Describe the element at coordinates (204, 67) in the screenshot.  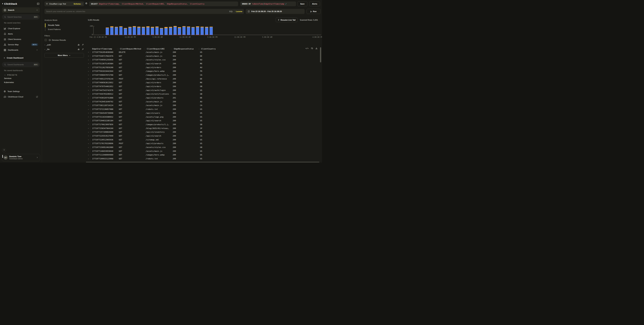
I see `table-row: ›1771977512627859200GET/api/v1/orders200…` at that location.